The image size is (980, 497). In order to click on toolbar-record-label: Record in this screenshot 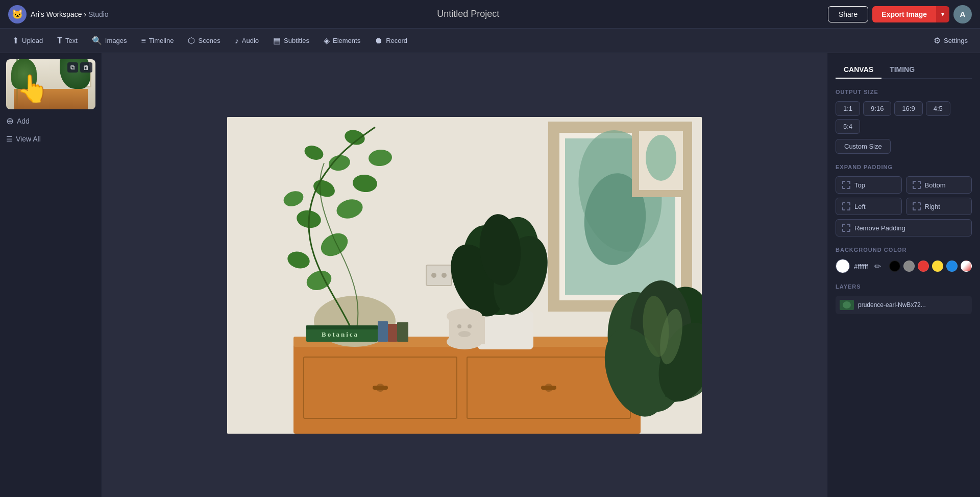, I will do `click(397, 41)`.